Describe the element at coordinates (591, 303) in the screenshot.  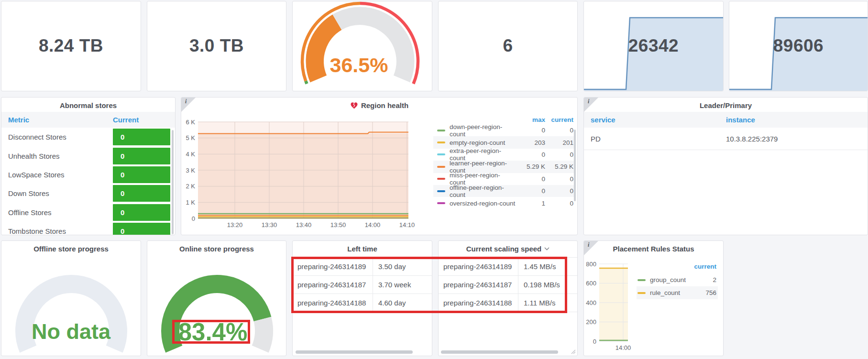
I see `svg-text: 400` at that location.